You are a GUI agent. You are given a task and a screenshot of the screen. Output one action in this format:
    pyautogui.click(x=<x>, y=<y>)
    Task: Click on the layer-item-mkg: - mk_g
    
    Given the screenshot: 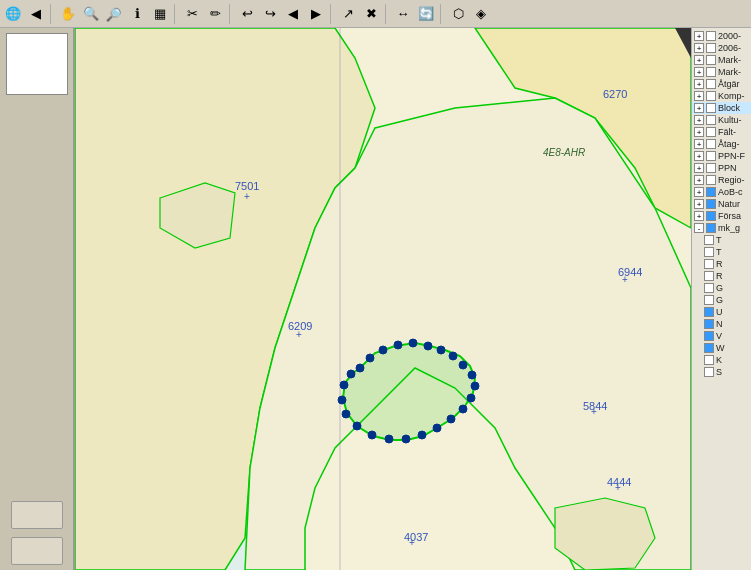 What is the action you would take?
    pyautogui.click(x=722, y=228)
    